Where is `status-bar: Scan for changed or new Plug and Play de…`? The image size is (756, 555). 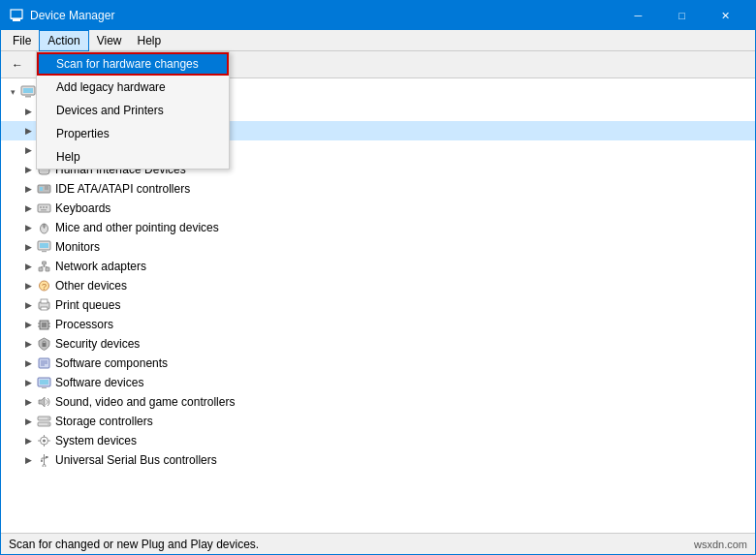
status-bar: Scan for changed or new Plug and Play de… is located at coordinates (378, 543).